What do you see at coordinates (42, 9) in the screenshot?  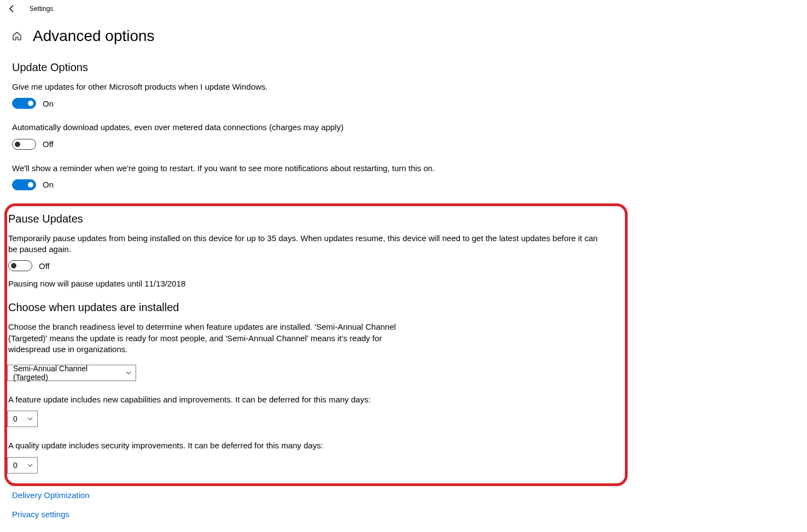 I see `app-title: Settings` at bounding box center [42, 9].